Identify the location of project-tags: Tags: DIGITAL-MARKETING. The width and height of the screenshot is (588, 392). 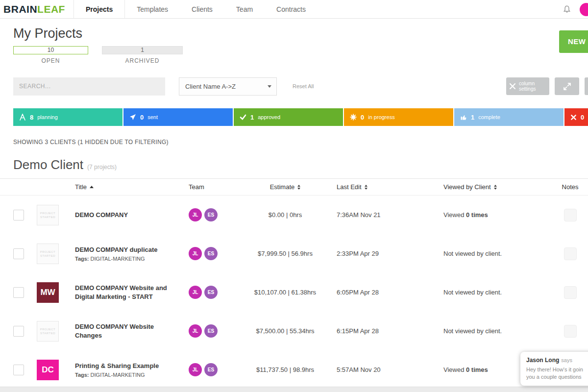
(128, 375).